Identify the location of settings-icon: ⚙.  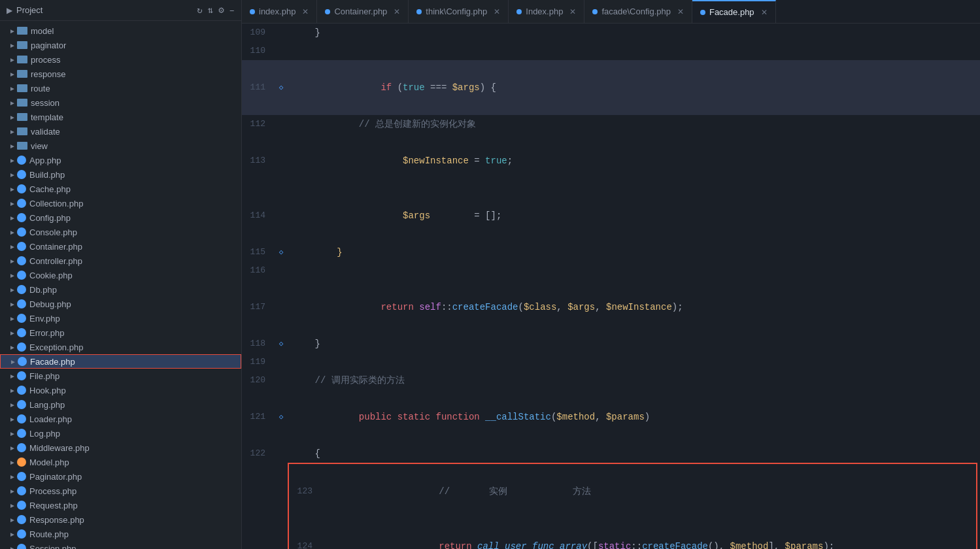
(221, 10).